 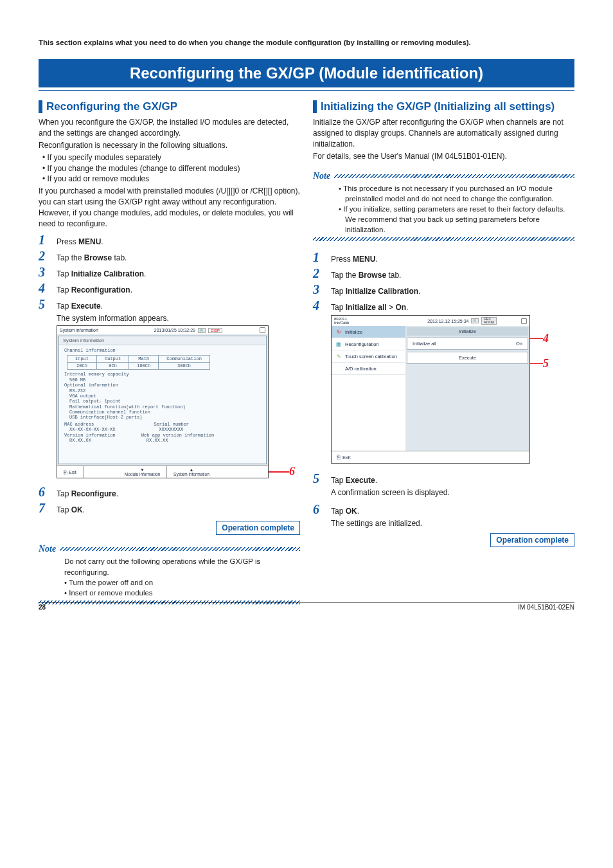 I want to click on note-rule-bottom, so click(x=443, y=239).